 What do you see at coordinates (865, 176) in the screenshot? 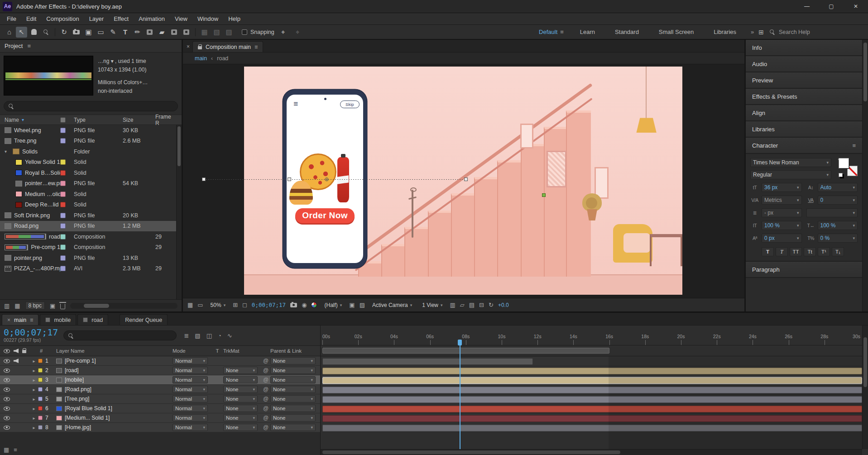
I see `right-column-scrollbar` at bounding box center [865, 176].